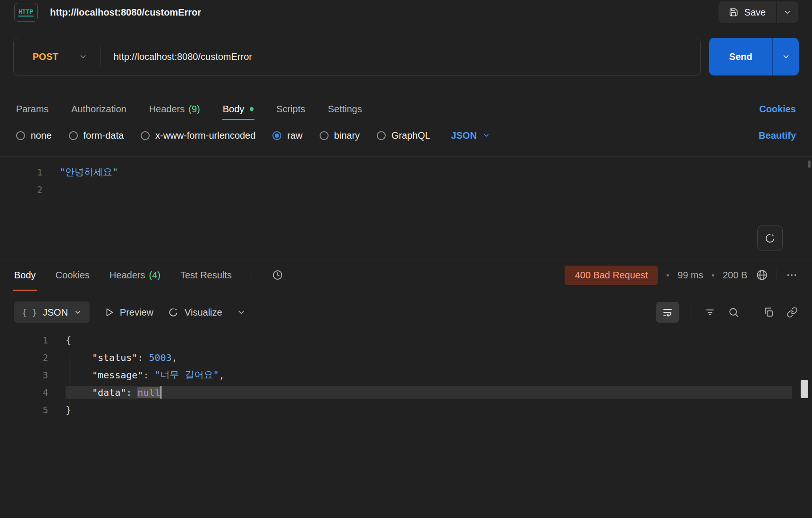 The width and height of the screenshot is (812, 518). Describe the element at coordinates (32, 109) in the screenshot. I see `tab-params-label: Params` at that location.